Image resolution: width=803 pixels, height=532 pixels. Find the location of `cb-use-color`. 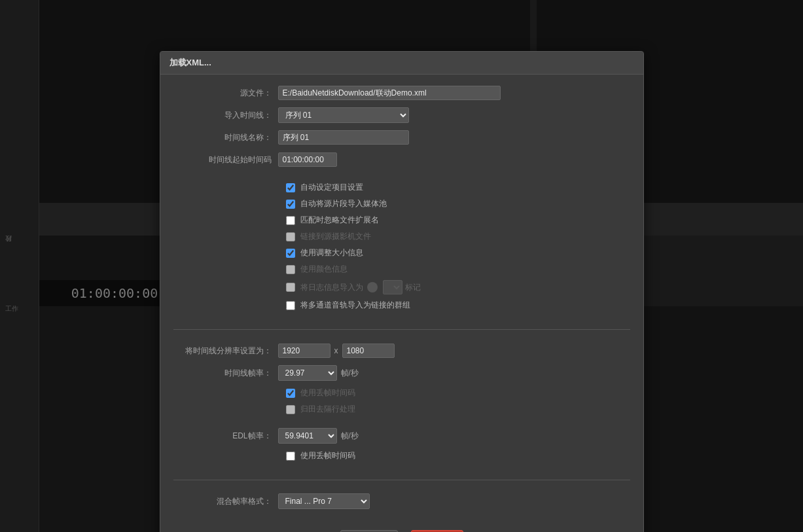

cb-use-color is located at coordinates (291, 270).